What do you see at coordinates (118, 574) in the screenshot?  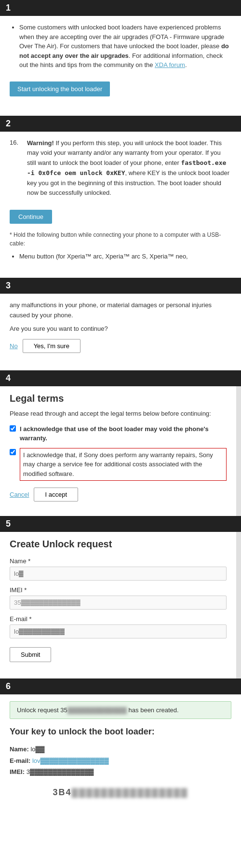 I see `name-input` at bounding box center [118, 574].